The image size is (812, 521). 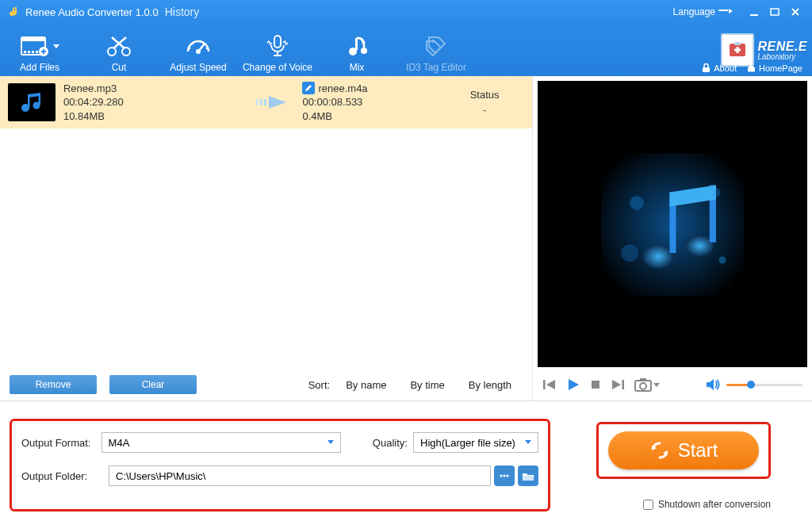 What do you see at coordinates (436, 67) in the screenshot?
I see `toolbar-label: ID3 Tag Editor` at bounding box center [436, 67].